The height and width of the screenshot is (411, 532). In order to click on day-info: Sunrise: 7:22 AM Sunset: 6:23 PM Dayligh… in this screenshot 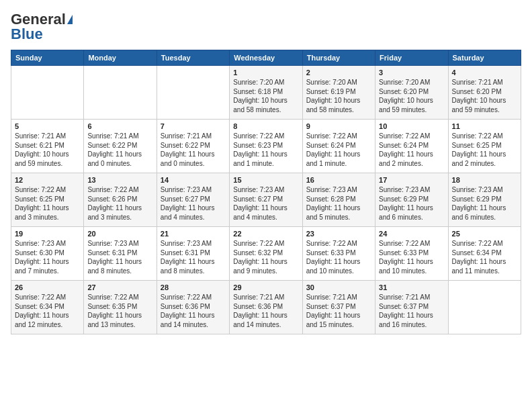, I will do `click(266, 150)`.